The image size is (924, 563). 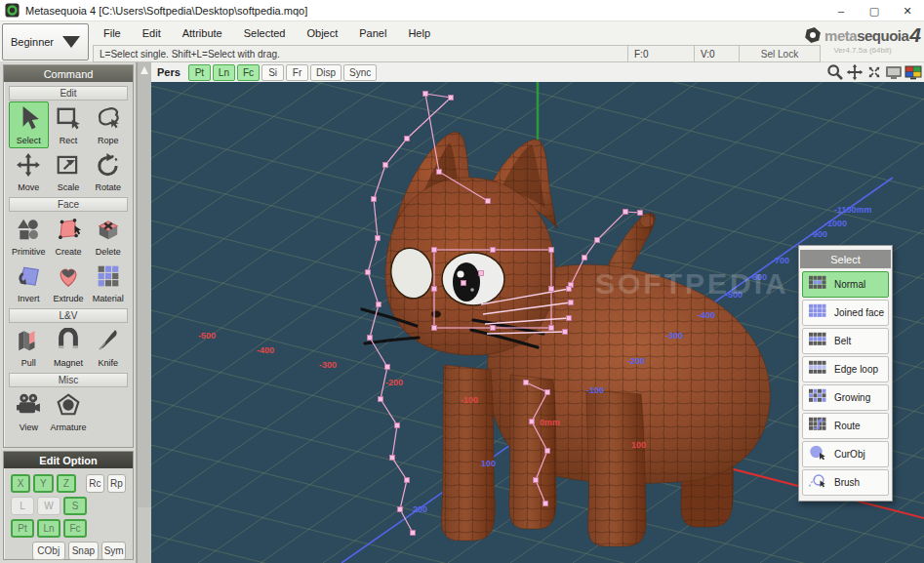 I want to click on status-bar: L=Select single. Shift+L=Select with dra…, so click(x=462, y=54).